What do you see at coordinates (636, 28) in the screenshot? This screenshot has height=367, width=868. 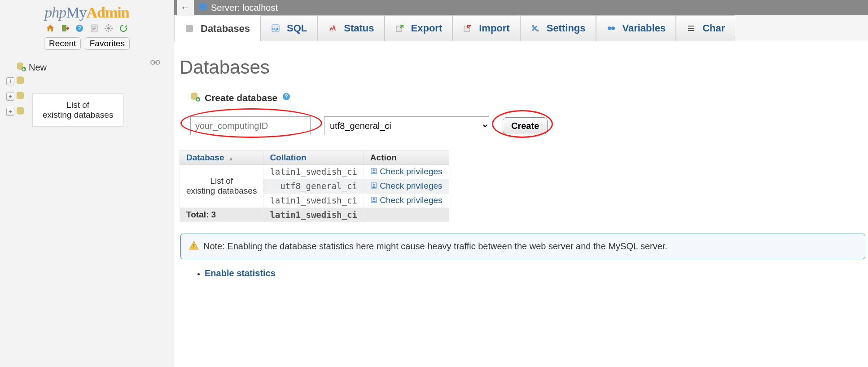 I see `tab-variables: Variables` at bounding box center [636, 28].